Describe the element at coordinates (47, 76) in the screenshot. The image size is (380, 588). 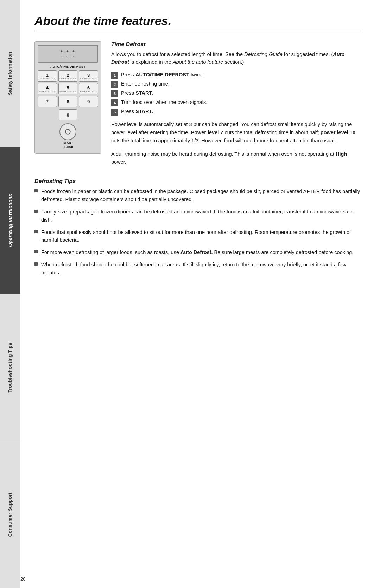
I see `key-1: 1 EXPRESS COOK` at that location.